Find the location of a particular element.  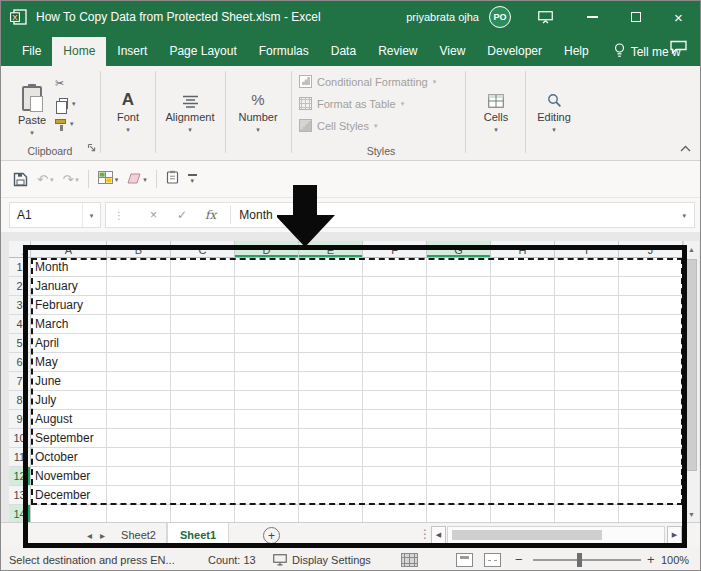

cell-E13 is located at coordinates (331, 496).